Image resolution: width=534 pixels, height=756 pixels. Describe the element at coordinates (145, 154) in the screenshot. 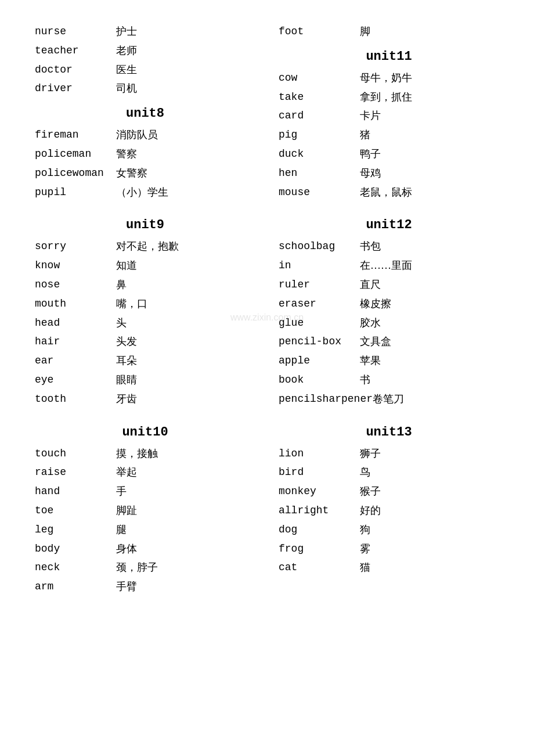

I see `list-item: policeman警察` at that location.